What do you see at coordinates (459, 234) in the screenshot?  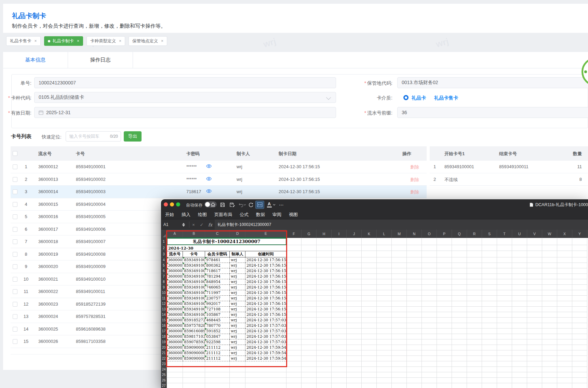 I see `column-header-Q: Q` at bounding box center [459, 234].